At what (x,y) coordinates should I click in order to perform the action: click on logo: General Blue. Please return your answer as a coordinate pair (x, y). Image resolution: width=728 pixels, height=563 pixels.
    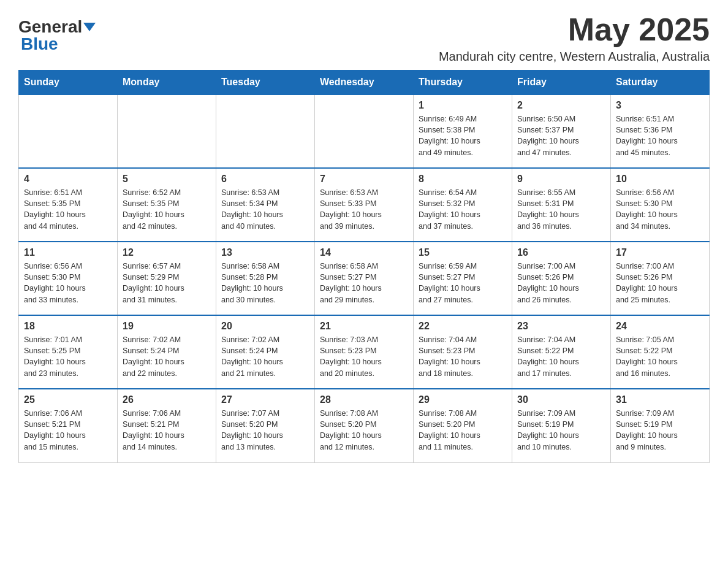
    Looking at the image, I should click on (57, 33).